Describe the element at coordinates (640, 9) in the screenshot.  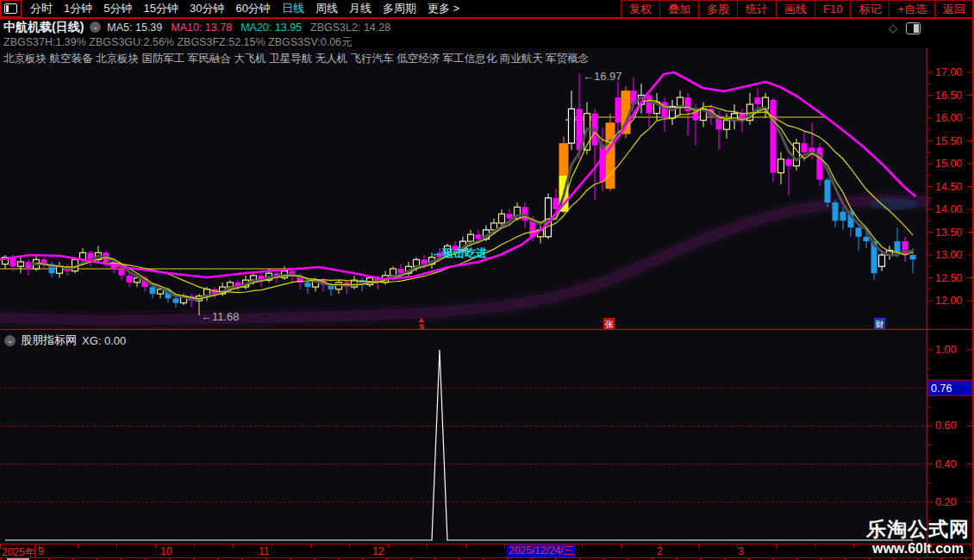
I see `toolbar-action-button: 复权` at that location.